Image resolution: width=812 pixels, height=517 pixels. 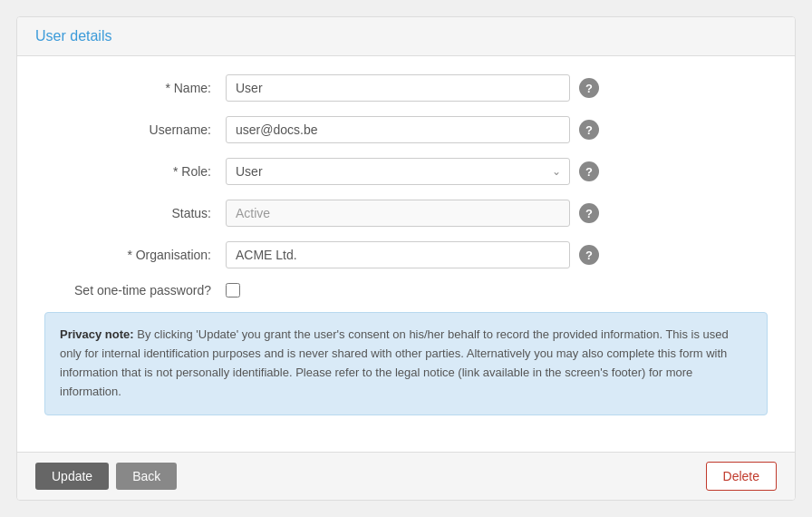 I want to click on username-row: Username: ?, so click(x=406, y=130).